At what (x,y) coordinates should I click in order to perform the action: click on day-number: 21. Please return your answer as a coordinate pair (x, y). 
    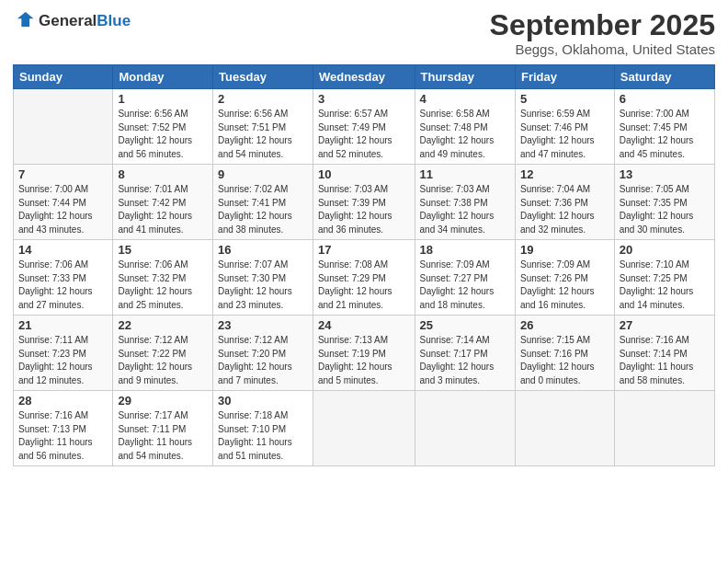
    Looking at the image, I should click on (63, 326).